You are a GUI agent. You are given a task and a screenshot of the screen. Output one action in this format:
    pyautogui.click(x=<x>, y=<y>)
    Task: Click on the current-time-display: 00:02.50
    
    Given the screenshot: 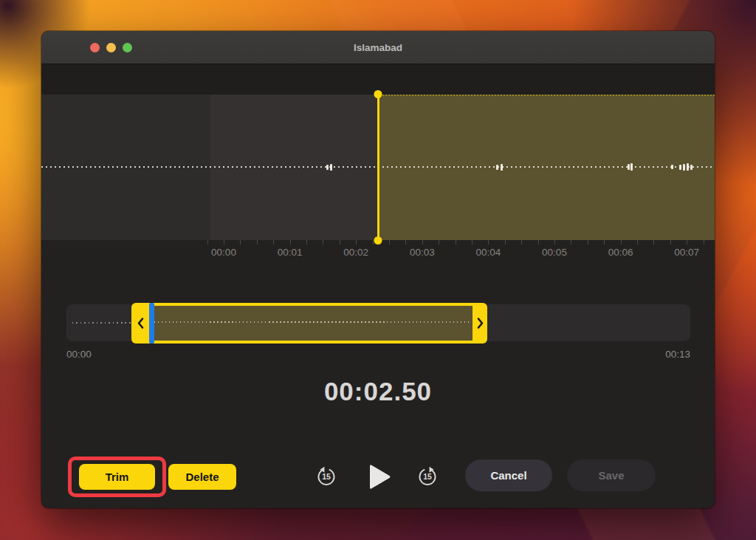 What is the action you would take?
    pyautogui.click(x=378, y=392)
    